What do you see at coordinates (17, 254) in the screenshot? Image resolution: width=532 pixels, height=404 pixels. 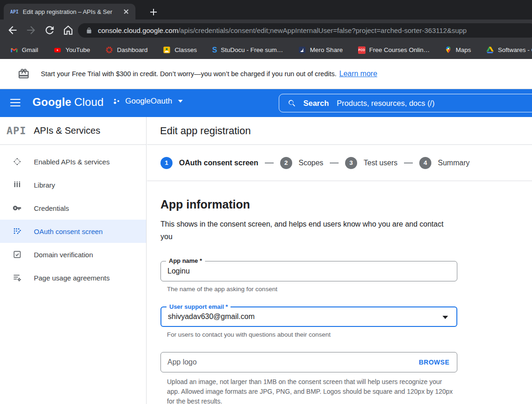 I see `checkbox-icon` at bounding box center [17, 254].